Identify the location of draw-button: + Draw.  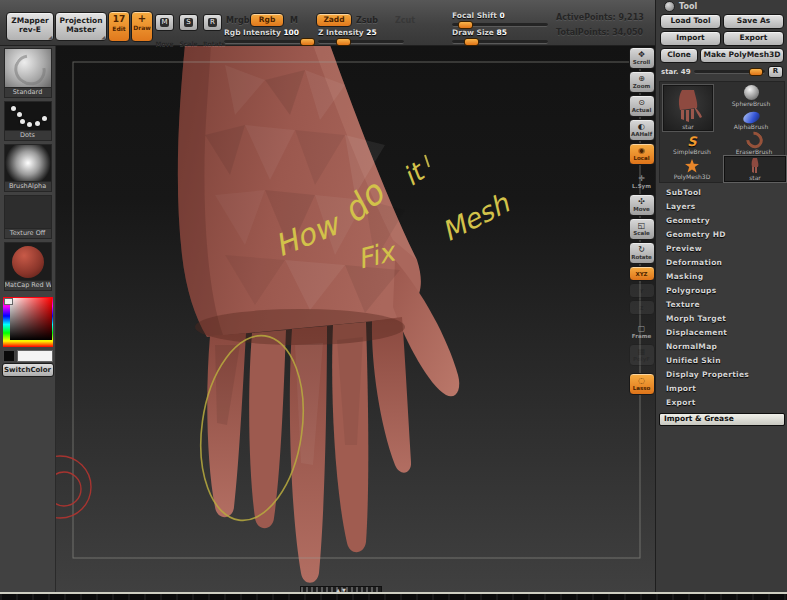
(142, 26).